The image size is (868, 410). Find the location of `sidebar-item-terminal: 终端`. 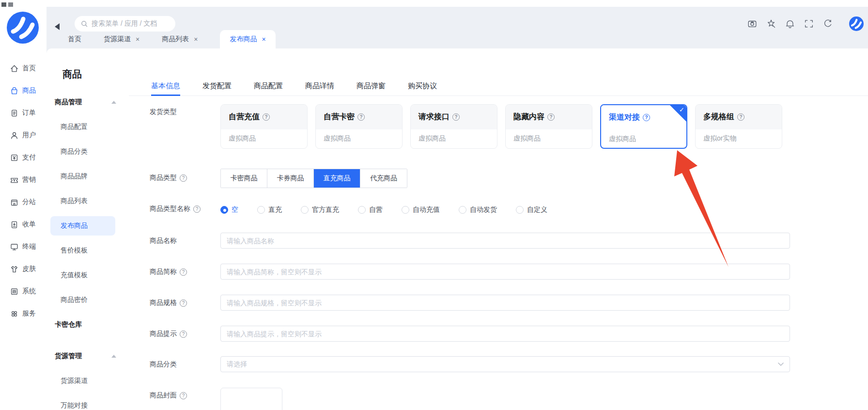

sidebar-item-terminal: 终端 is located at coordinates (23, 247).